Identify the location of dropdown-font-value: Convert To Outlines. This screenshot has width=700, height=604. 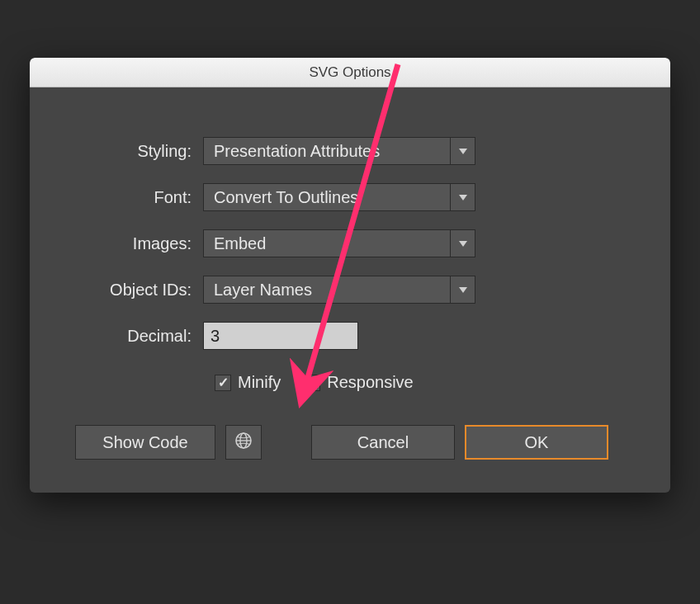
(327, 198).